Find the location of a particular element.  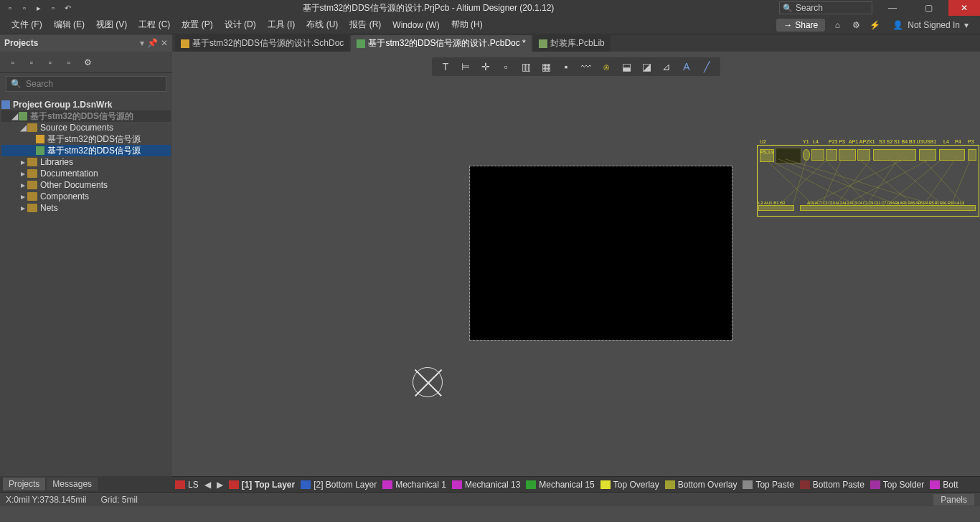

tree-other-docs: ▸Other Documents is located at coordinates (86, 185).